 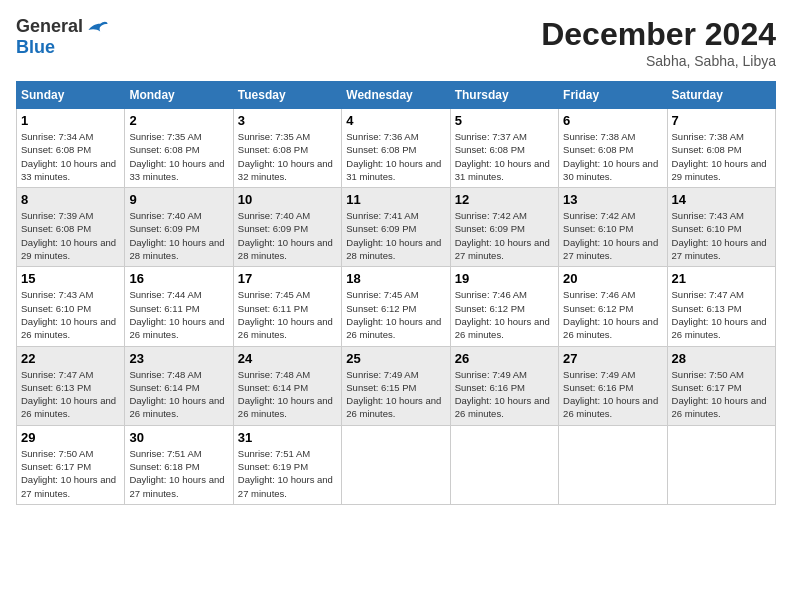 I want to click on calendar-day-16: 16Sunrise: 7:44 AMSunset: 6:11 PMDayligh…, so click(x=179, y=306).